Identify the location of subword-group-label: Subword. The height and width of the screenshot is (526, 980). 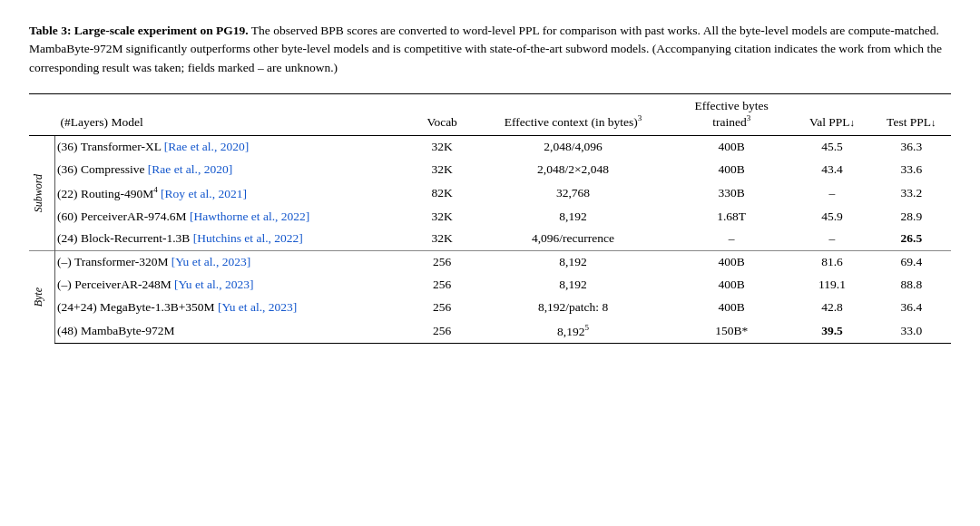
(42, 194).